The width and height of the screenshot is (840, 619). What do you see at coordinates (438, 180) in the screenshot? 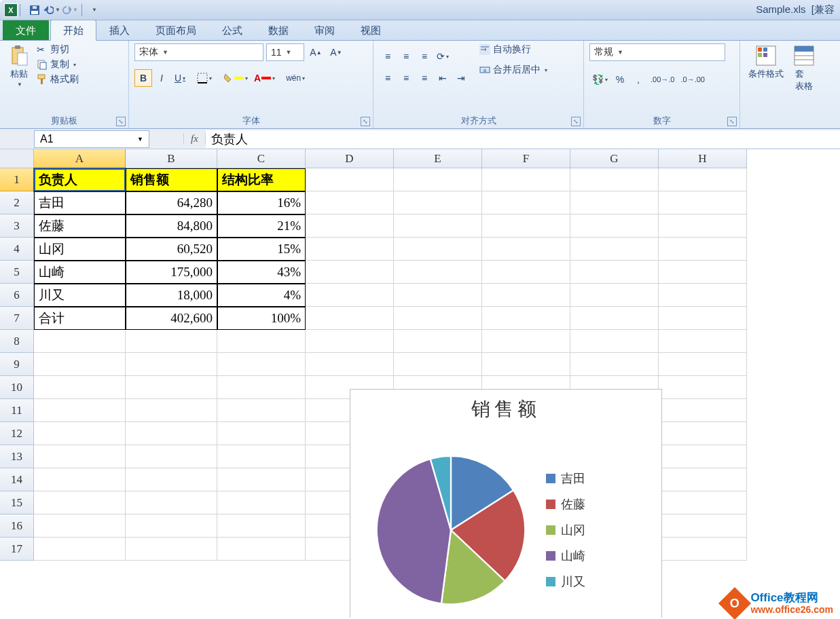
I see `cell-E1` at bounding box center [438, 180].